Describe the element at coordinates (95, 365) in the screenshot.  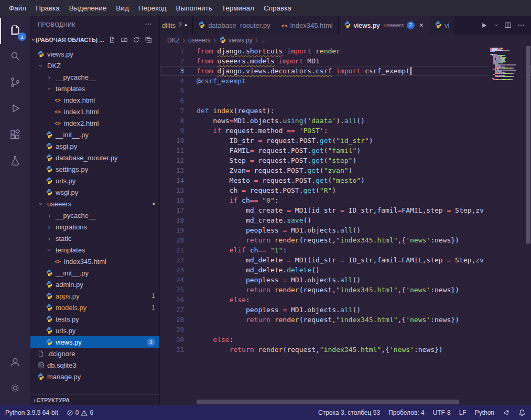
I see `tree-file-db.sqlite3: db.sqlite3` at that location.